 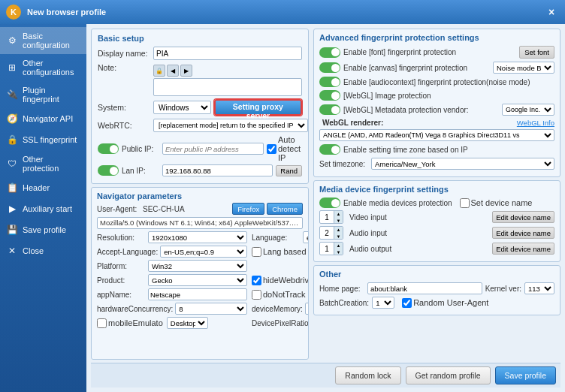 I want to click on timezone-select: America/New_York, so click(x=463, y=164).